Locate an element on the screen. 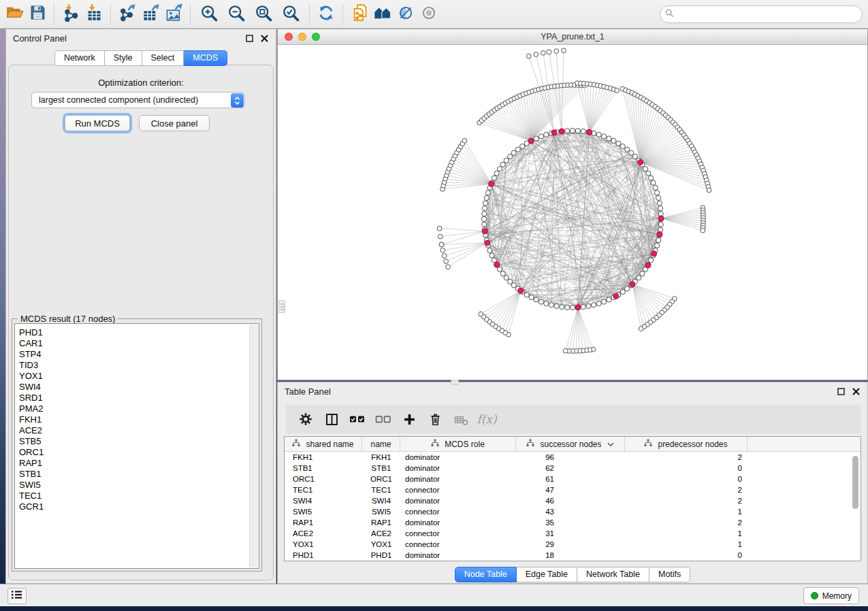 The image size is (868, 611). table-row: ACE2ACE2connector311 is located at coordinates (573, 533).